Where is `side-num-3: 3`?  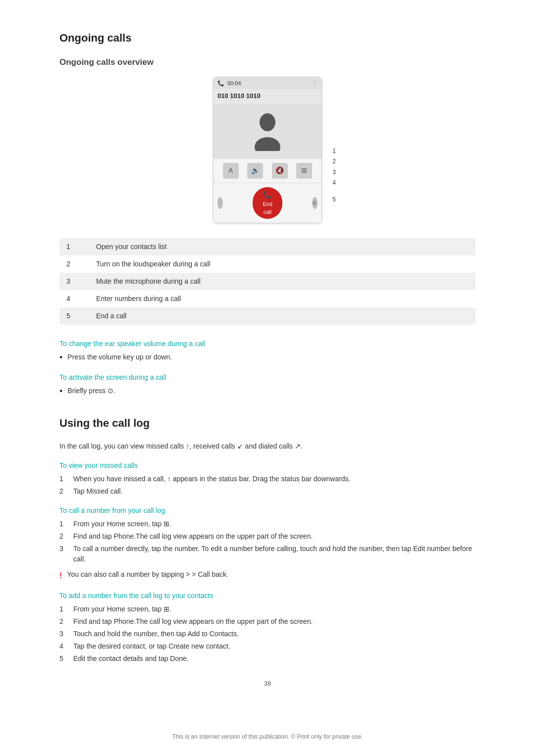 side-num-3: 3 is located at coordinates (333, 173).